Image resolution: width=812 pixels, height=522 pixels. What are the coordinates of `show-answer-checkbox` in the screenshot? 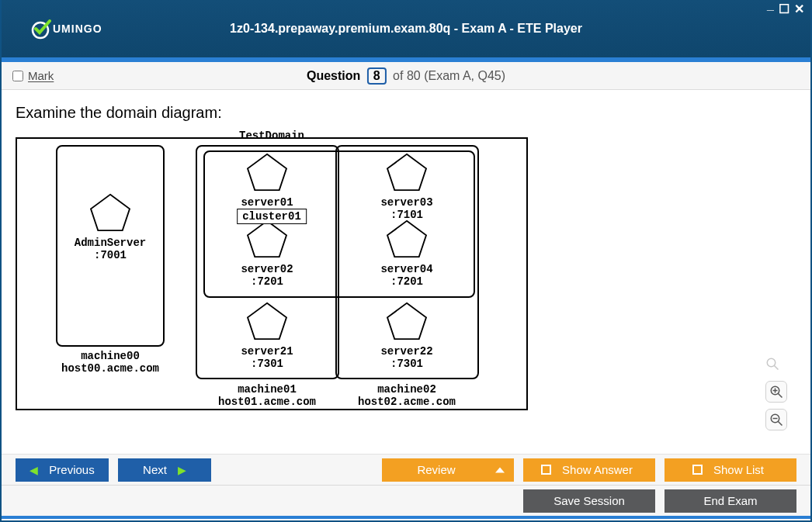 It's located at (547, 470).